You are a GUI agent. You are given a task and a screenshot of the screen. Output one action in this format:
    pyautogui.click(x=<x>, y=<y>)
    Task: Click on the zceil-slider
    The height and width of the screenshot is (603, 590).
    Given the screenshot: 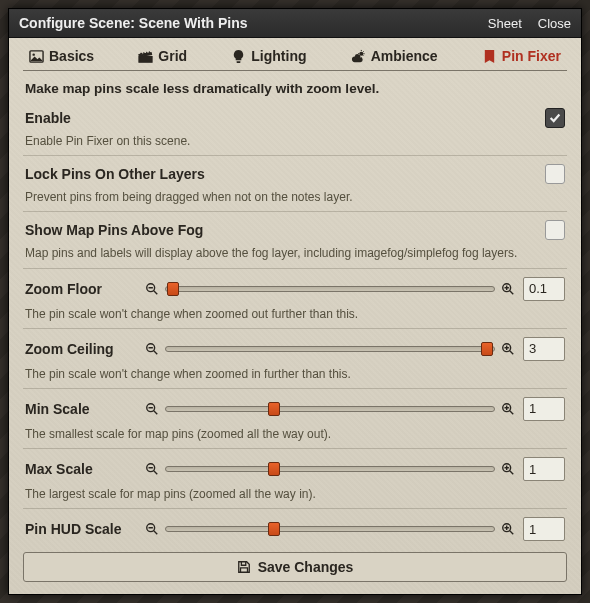 What is the action you would take?
    pyautogui.click(x=330, y=349)
    